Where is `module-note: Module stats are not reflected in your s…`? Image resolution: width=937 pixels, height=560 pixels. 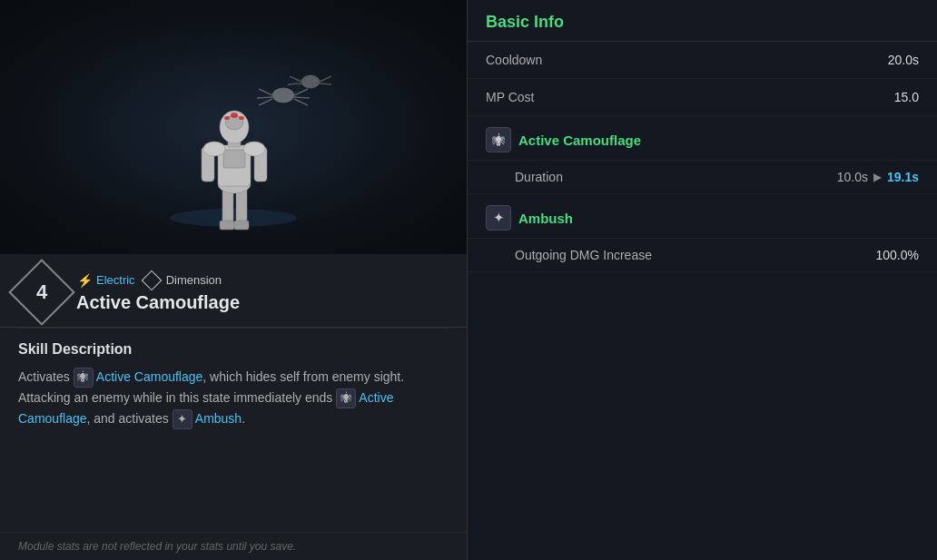 module-note: Module stats are not reflected in your s… is located at coordinates (233, 546).